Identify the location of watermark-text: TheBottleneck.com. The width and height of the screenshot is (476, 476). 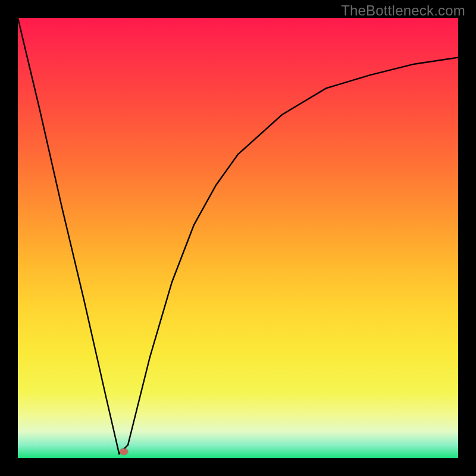
(403, 11).